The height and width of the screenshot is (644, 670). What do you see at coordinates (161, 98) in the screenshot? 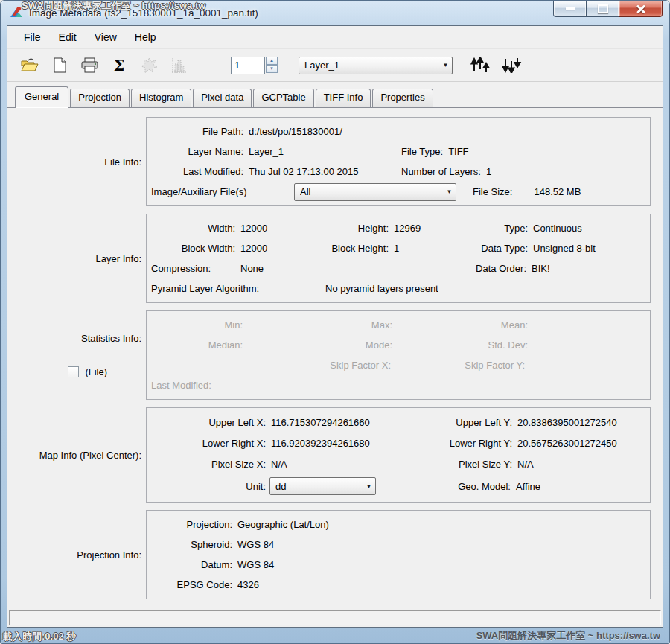
I see `tab-histogram: Histogram` at bounding box center [161, 98].